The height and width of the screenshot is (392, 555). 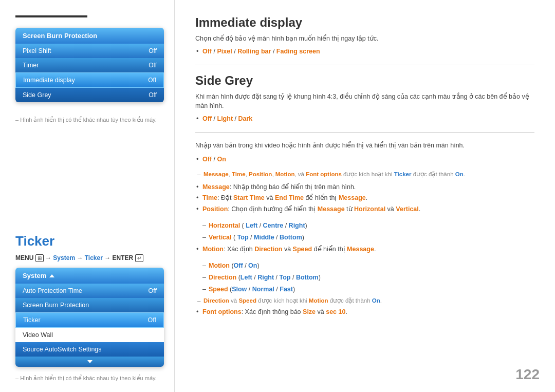 I want to click on option-fading-screen: Fading screen, so click(x=298, y=51).